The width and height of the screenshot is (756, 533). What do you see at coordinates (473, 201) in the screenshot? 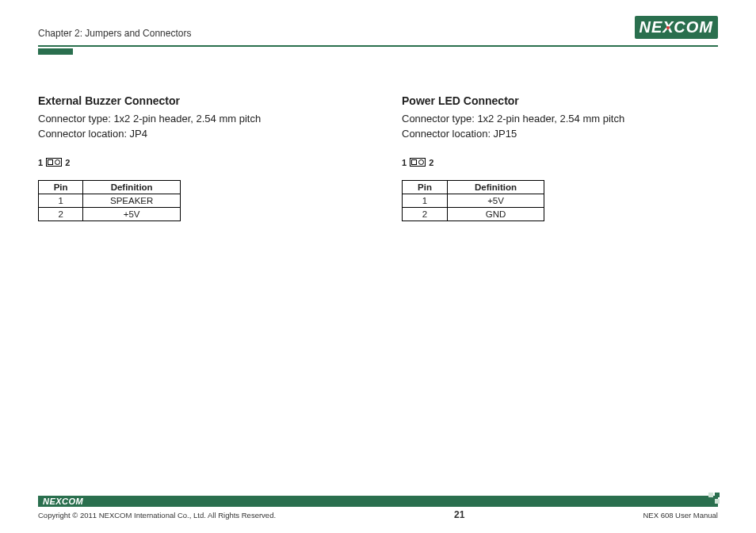
I see `pin-table: Pin Definition 1 +5V 2 GND` at bounding box center [473, 201].